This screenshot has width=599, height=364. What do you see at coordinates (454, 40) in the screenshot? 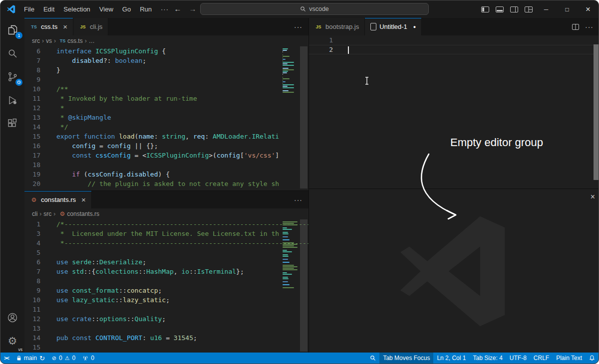
I see `code-line: 1` at bounding box center [454, 40].